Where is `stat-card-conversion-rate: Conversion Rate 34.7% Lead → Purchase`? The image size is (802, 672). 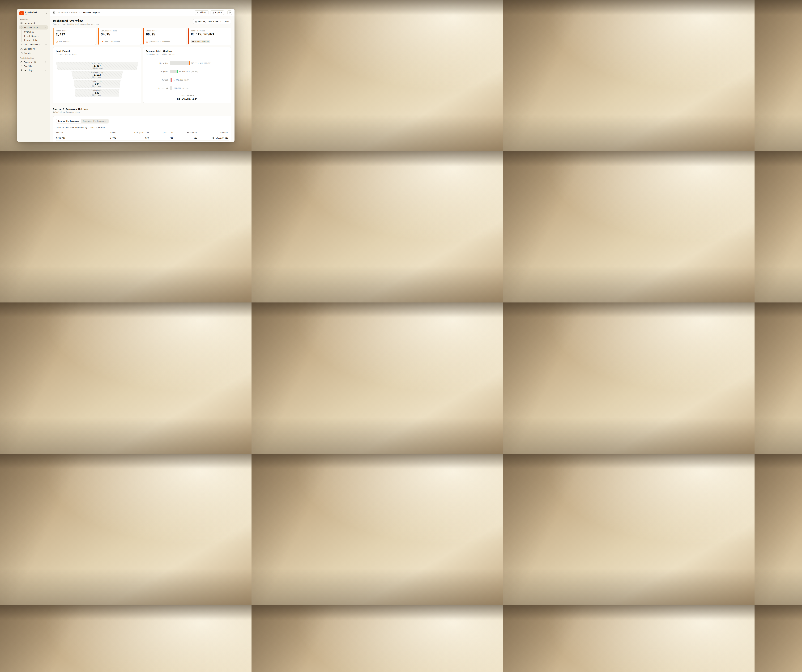
stat-card-conversion-rate: Conversion Rate 34.7% Lead → Purchase is located at coordinates (120, 37).